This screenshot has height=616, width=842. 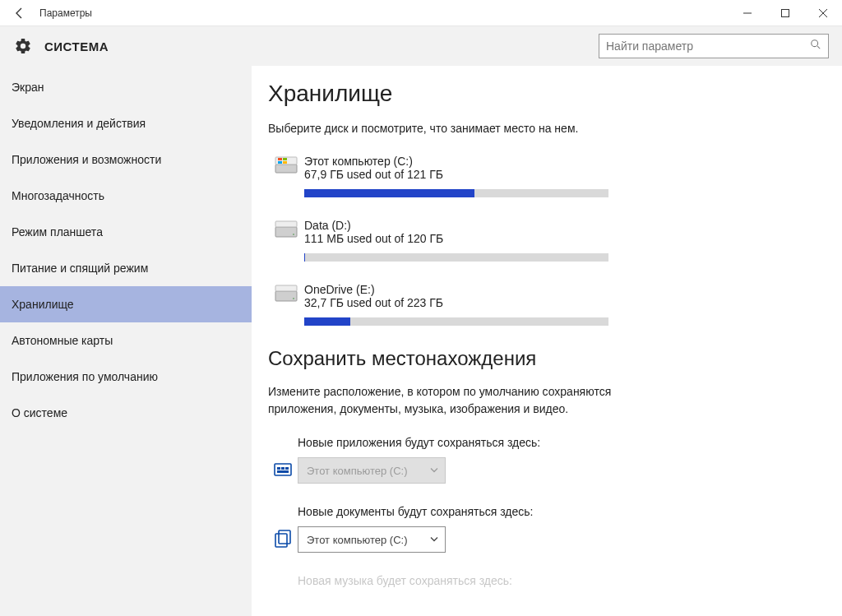 I want to click on window-controls, so click(x=785, y=13).